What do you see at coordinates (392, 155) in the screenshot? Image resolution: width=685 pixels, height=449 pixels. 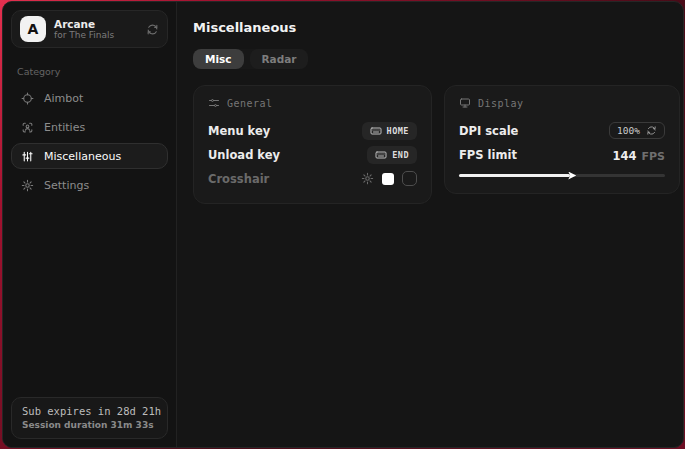 I see `unload-key-binding: END` at bounding box center [392, 155].